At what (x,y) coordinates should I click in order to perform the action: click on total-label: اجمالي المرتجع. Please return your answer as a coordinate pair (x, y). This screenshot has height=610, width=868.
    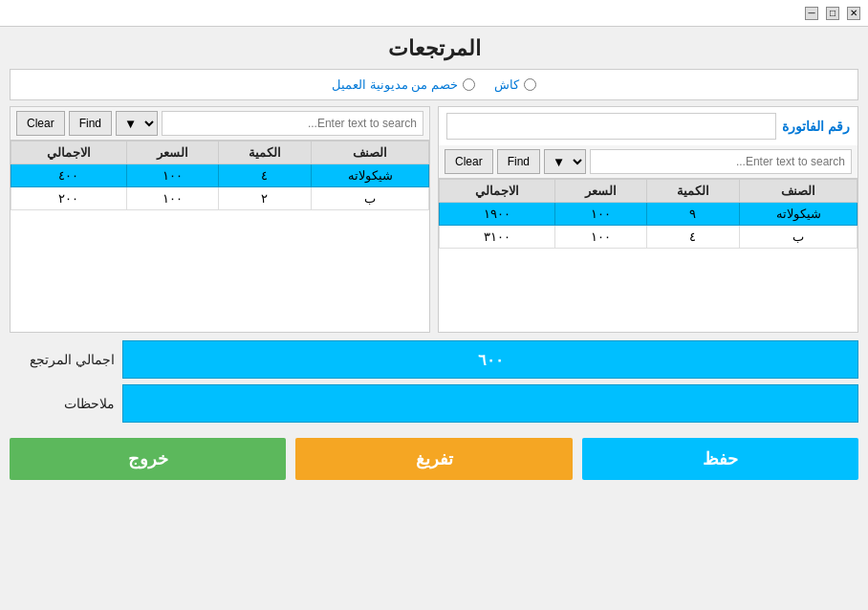
    Looking at the image, I should click on (62, 359).